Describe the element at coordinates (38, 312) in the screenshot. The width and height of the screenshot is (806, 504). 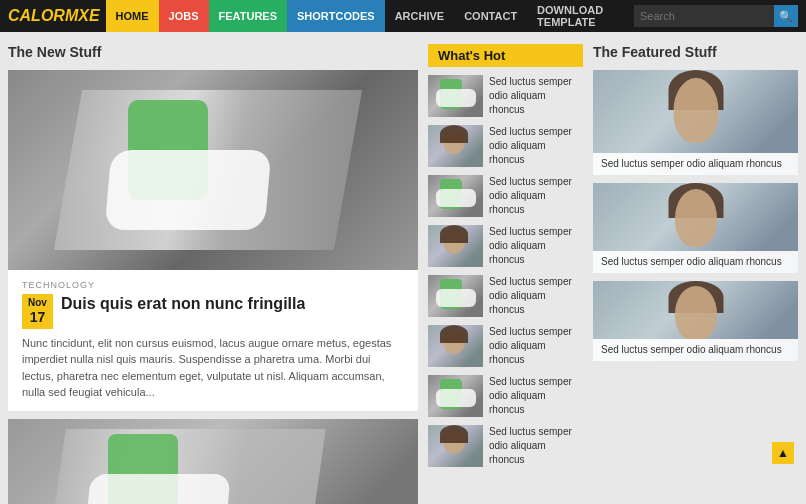
I see `article-date-badge: Nov 17` at that location.